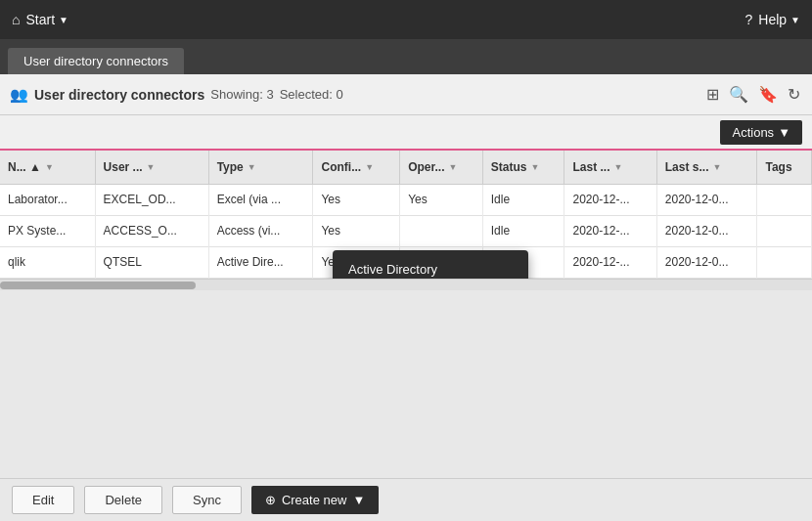  I want to click on col-header-tags: Tags, so click(785, 167).